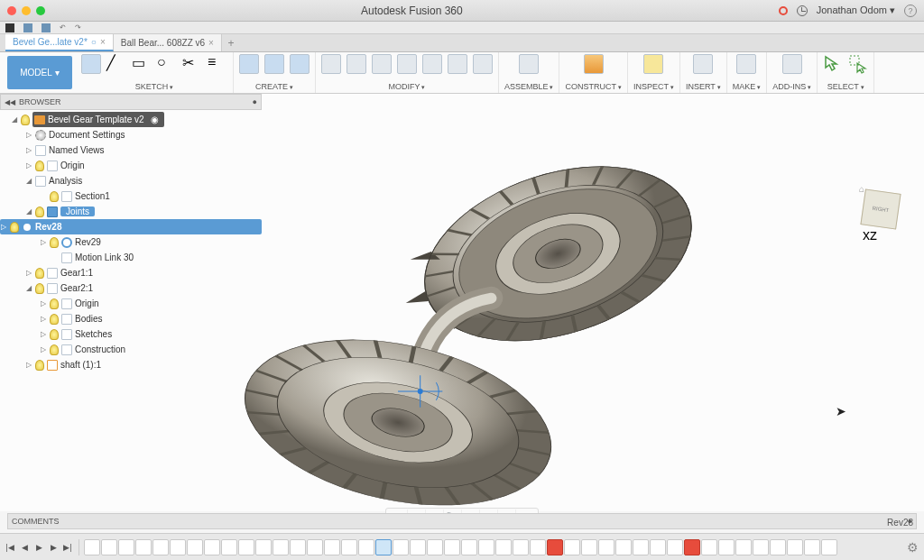 Image resolution: width=924 pixels, height=560 pixels. Describe the element at coordinates (131, 258) in the screenshot. I see `tree-item-motion-link: Motion Link 30` at that location.